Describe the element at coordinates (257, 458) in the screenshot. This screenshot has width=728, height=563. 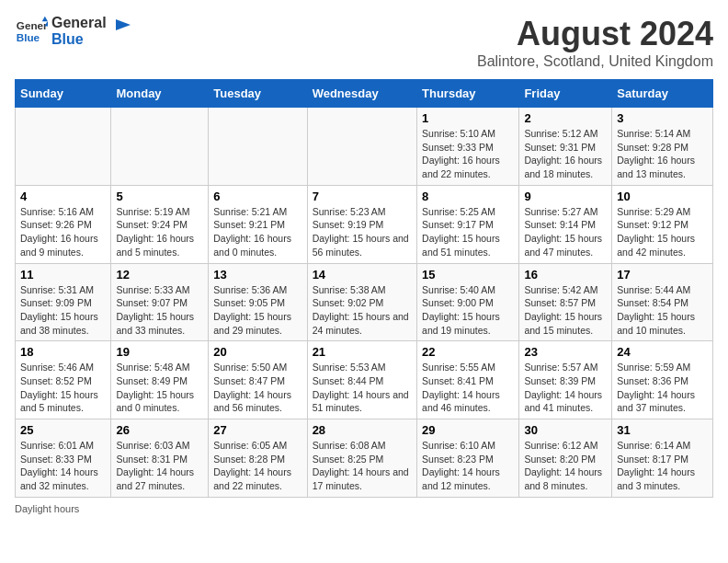
I see `calendar-cell: 27Sunrise: 6:05 AMSunset: 8:28 PMDayligh…` at that location.